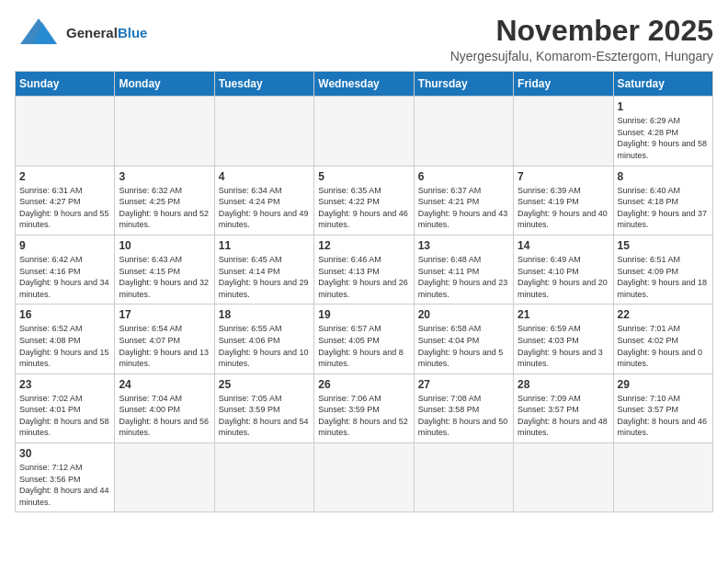  I want to click on day-cell-12: 12 Sunrise: 6:46 AM Sunset: 4:13 PM Dayl…, so click(364, 269).